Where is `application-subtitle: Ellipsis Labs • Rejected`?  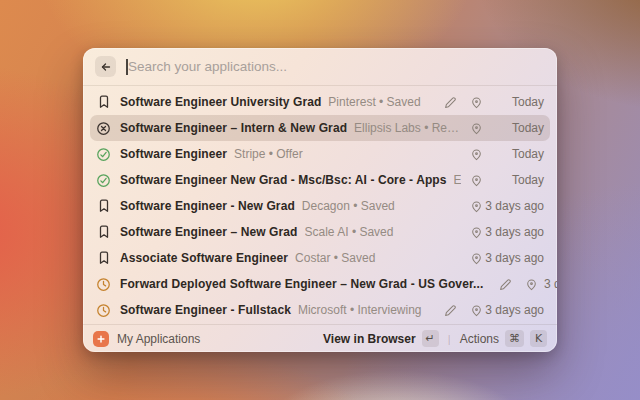
application-subtitle: Ellipsis Labs • Rejected is located at coordinates (408, 128).